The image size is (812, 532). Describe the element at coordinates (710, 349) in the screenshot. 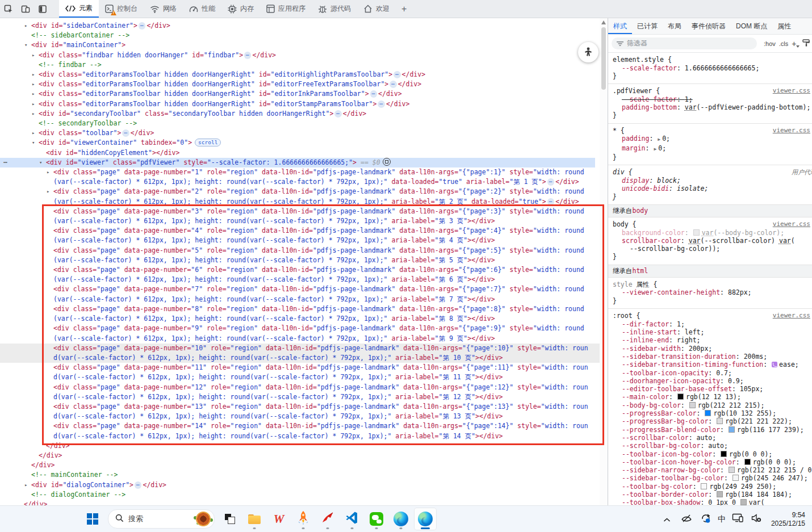

I see `css-property: --sidebar-width: 200px;` at that location.